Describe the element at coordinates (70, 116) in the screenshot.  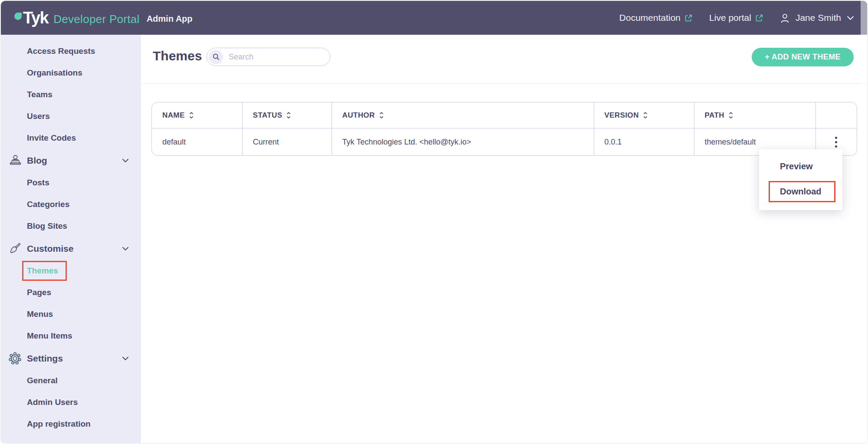
I see `sidebar-item-users: Users` at that location.